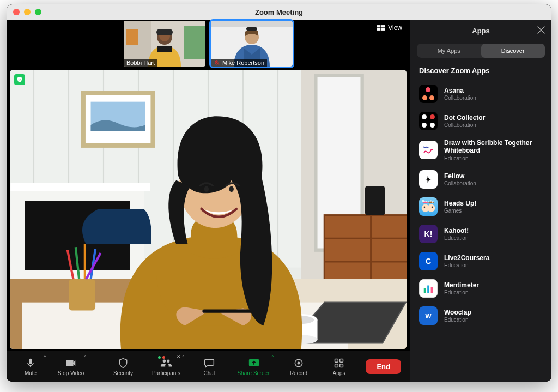 This screenshot has width=558, height=392. What do you see at coordinates (279, 12) in the screenshot?
I see `window-title: Zoom Meeting` at bounding box center [279, 12].